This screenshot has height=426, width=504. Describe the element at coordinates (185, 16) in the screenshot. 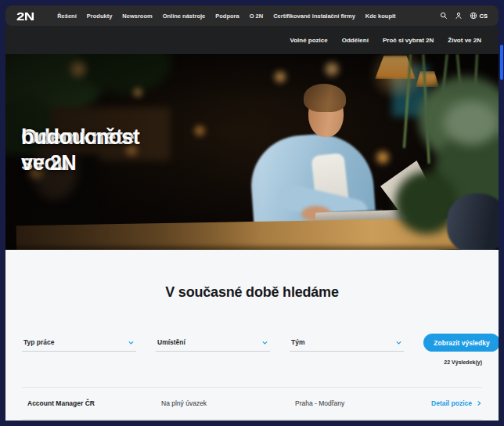

I see `menu-item-online-nastroje: Online nástroje` at that location.